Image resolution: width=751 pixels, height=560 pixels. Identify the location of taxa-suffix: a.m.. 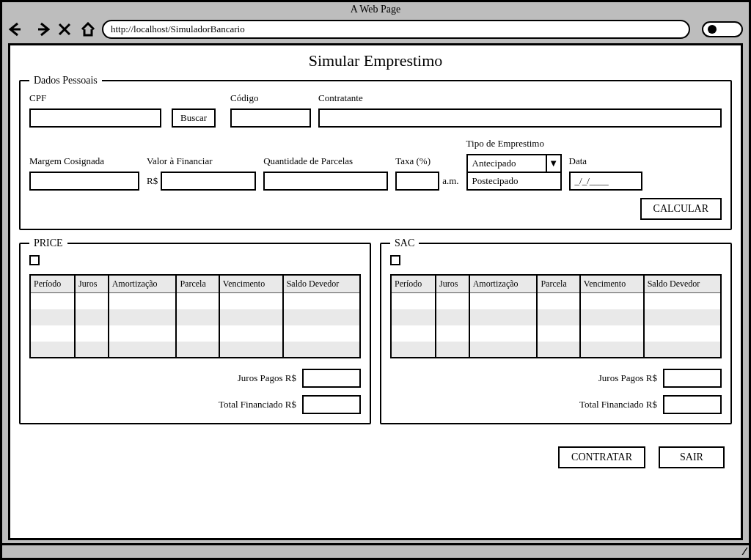
(450, 181).